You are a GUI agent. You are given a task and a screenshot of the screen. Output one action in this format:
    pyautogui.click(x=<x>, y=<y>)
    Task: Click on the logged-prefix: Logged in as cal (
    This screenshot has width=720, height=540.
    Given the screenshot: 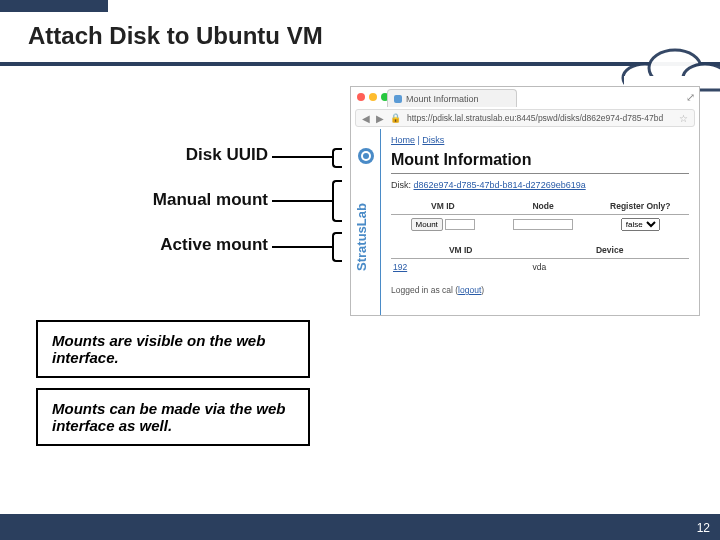 What is the action you would take?
    pyautogui.click(x=424, y=290)
    